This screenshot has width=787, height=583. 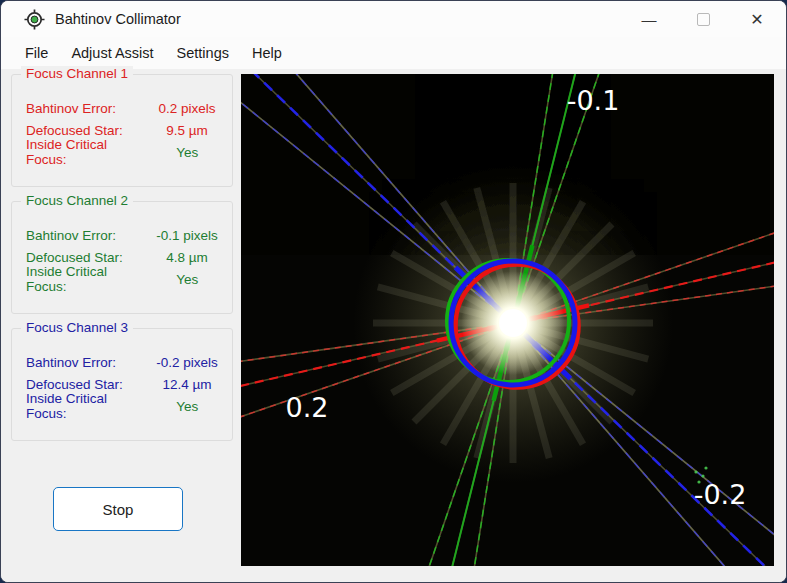 I want to click on row-value: 0.2 pixels, so click(x=187, y=108).